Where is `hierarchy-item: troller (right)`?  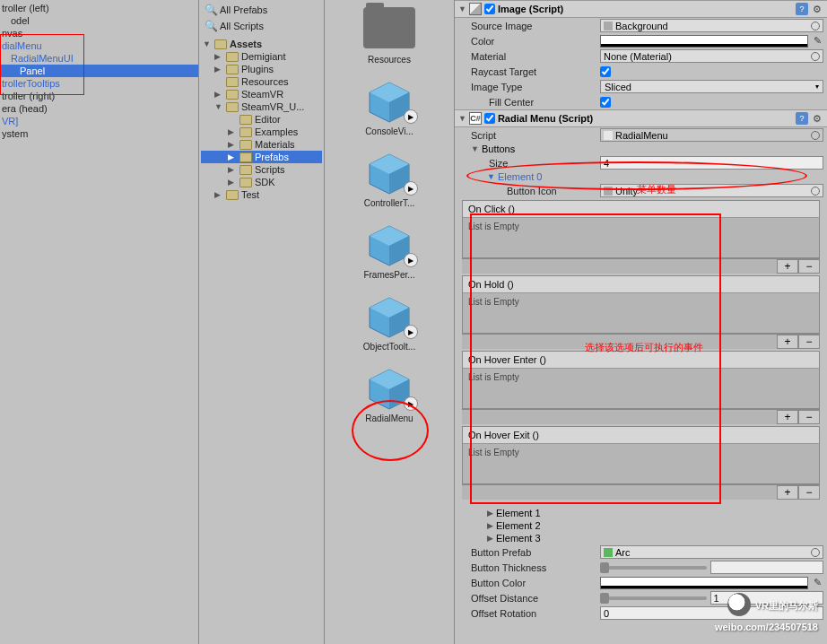 hierarchy-item: troller (right) is located at coordinates (99, 96).